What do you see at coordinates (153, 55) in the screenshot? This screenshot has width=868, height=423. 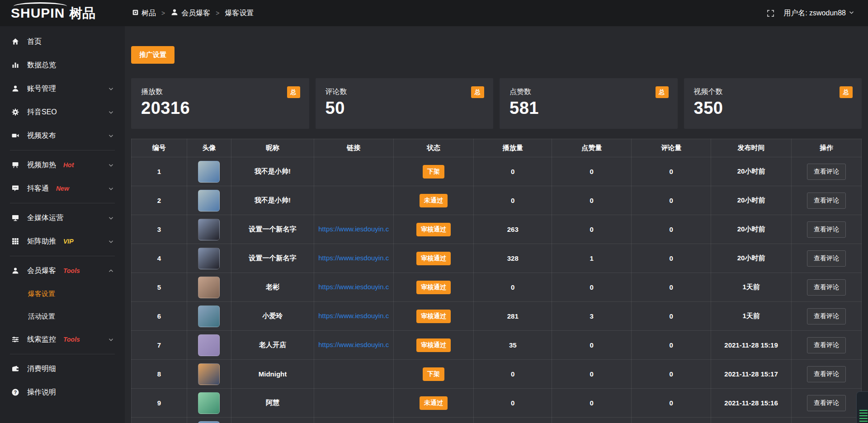 I see `promo-settings-button: 推广设置` at bounding box center [153, 55].